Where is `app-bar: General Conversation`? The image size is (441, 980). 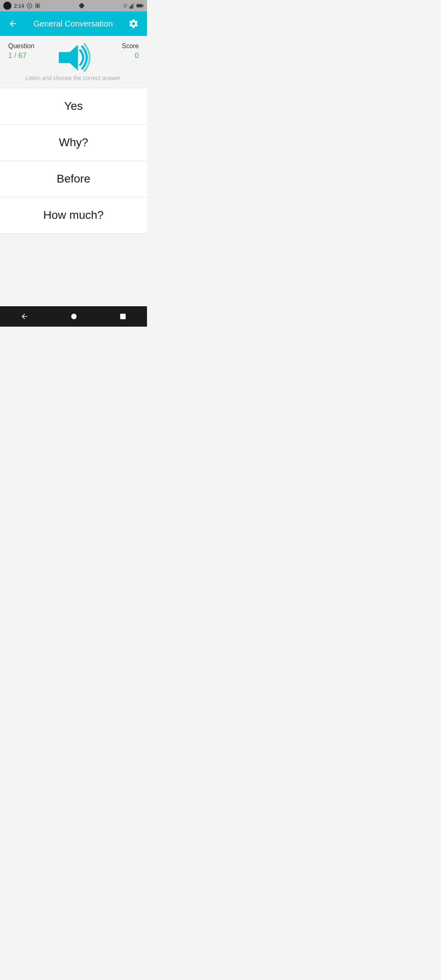 app-bar: General Conversation is located at coordinates (74, 24).